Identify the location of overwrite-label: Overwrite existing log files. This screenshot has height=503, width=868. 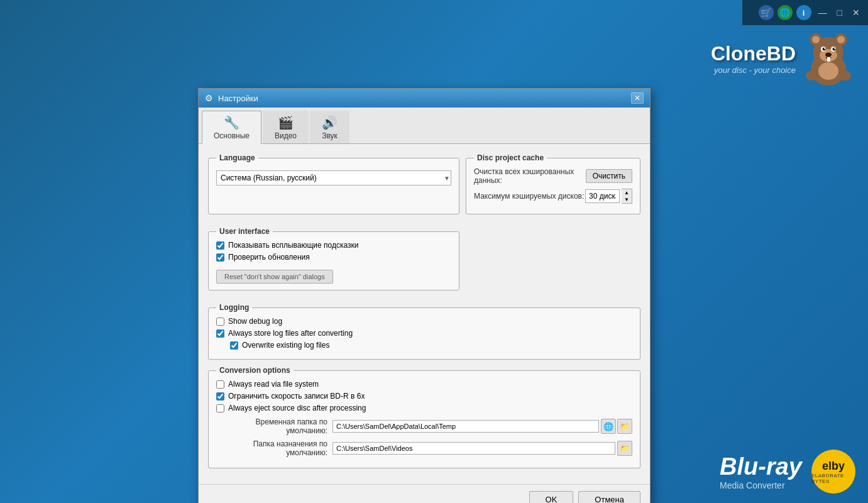
(285, 345).